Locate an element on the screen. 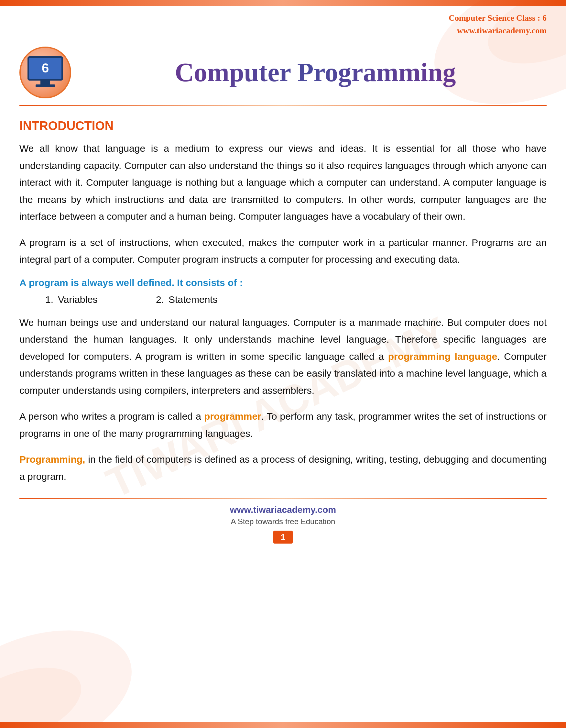 The image size is (566, 728). intro-para4: A person who writes a program is called … is located at coordinates (283, 425).